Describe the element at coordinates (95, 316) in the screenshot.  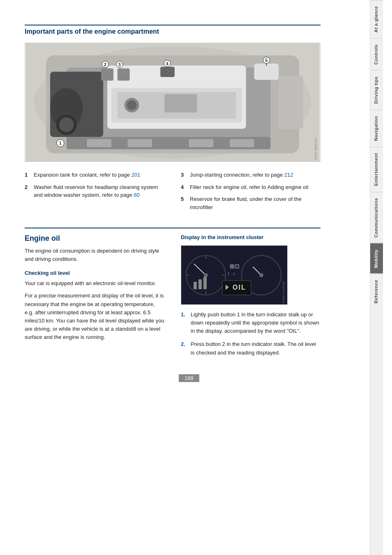
I see `oil-level-para2: For a precise measurement and display of…` at that location.